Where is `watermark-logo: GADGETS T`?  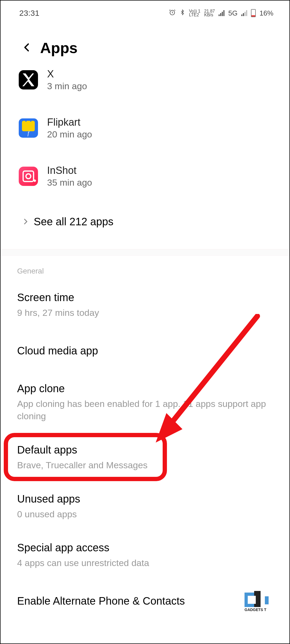 watermark-logo: GADGETS T is located at coordinates (265, 602).